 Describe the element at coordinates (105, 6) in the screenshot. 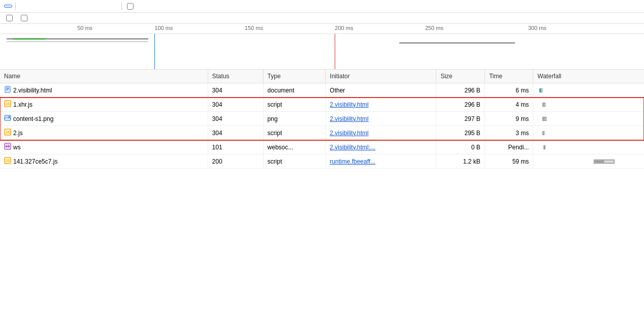

I see `filter-manifest` at that location.